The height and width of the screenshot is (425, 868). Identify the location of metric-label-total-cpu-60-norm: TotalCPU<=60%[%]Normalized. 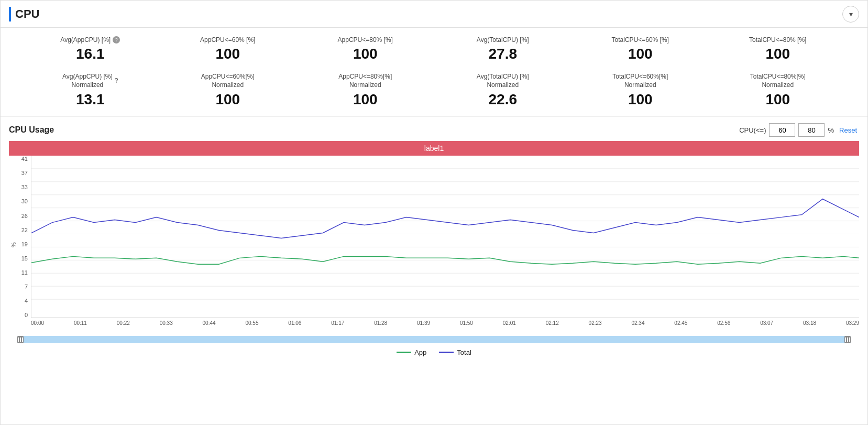
(640, 81).